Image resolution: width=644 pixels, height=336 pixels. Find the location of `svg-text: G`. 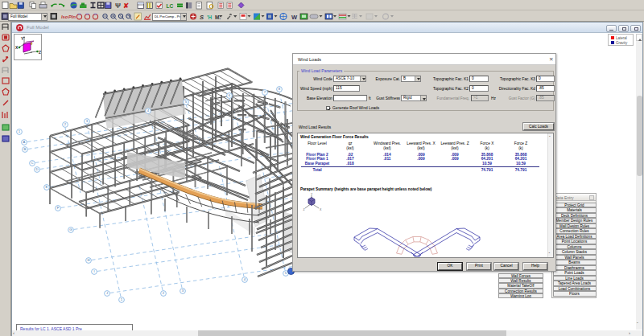

svg-text: G is located at coordinates (71, 230).